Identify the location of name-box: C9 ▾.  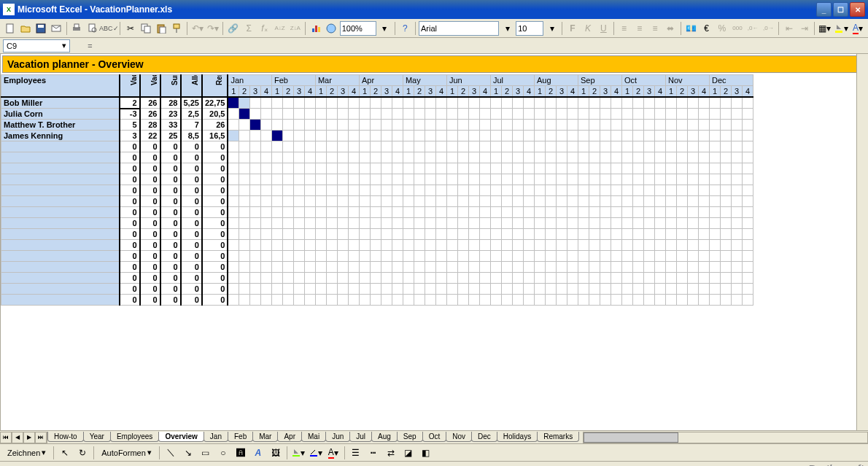
(36, 46).